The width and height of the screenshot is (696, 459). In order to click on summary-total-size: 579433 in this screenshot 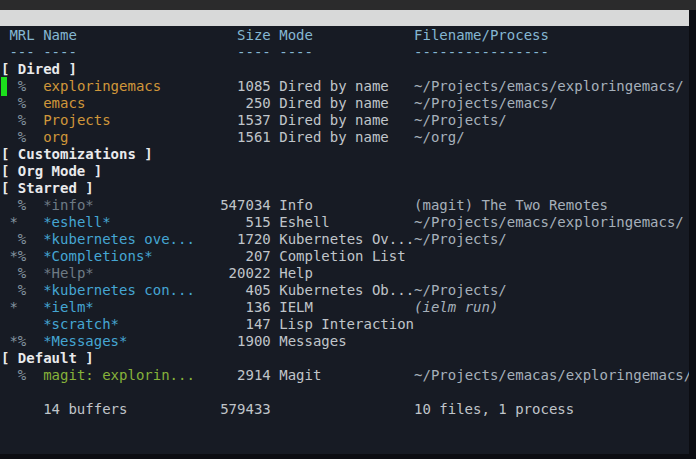, I will do `click(246, 409)`.